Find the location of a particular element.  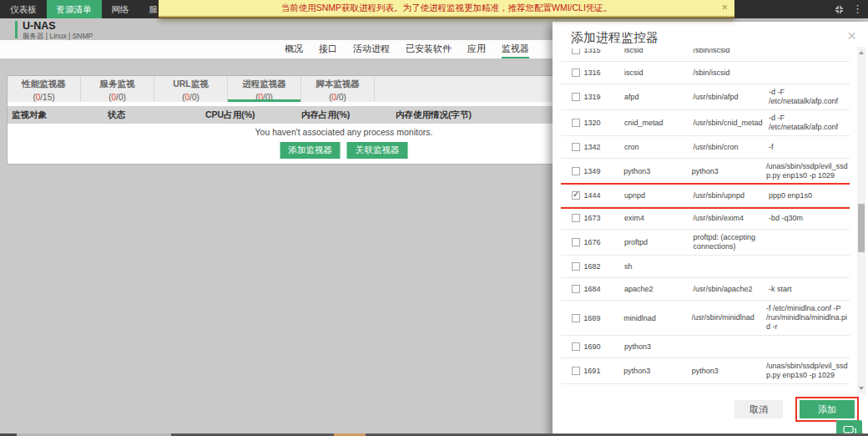

tab-applications: 应用 is located at coordinates (477, 49).